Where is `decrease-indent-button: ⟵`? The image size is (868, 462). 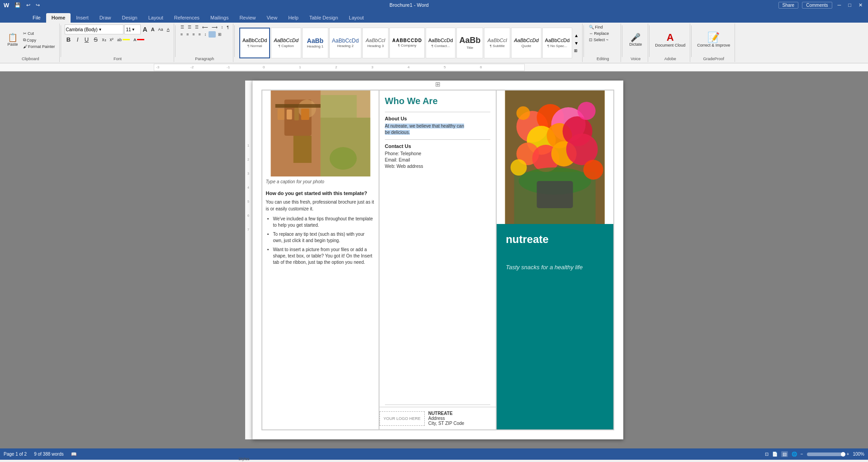 decrease-indent-button: ⟵ is located at coordinates (205, 27).